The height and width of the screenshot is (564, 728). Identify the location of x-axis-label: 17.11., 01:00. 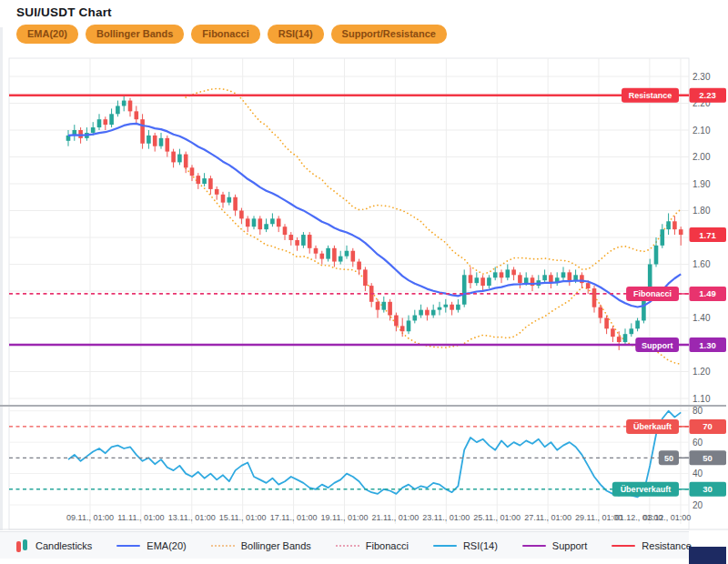
(294, 518).